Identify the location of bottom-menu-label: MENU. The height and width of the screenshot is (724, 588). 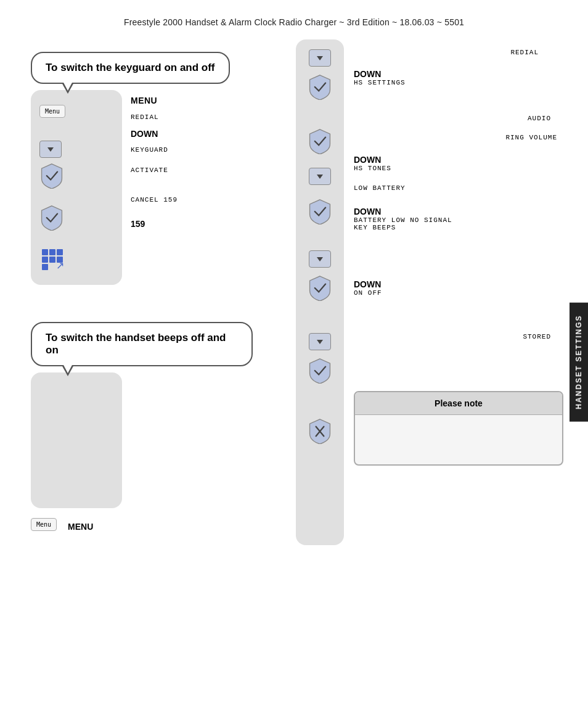
(78, 527).